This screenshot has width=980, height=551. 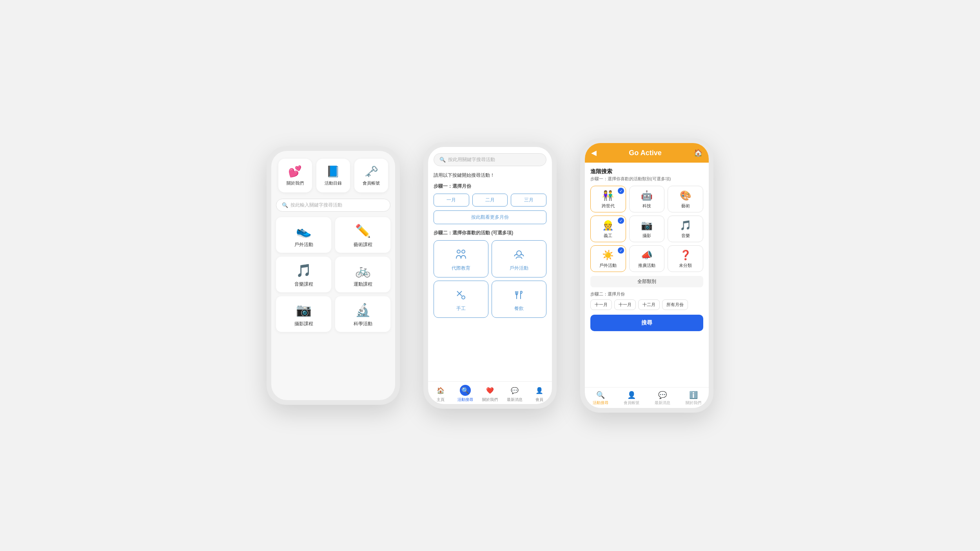 I want to click on p2-month-mar: 三月, so click(x=528, y=200).